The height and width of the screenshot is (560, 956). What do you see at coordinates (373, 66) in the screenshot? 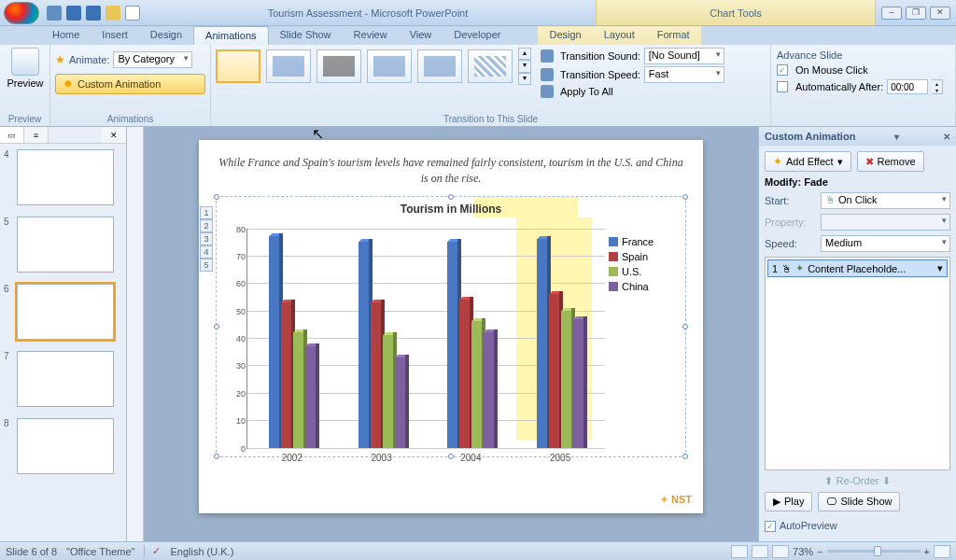
I see `transition-gallery: ▴▾▾` at bounding box center [373, 66].